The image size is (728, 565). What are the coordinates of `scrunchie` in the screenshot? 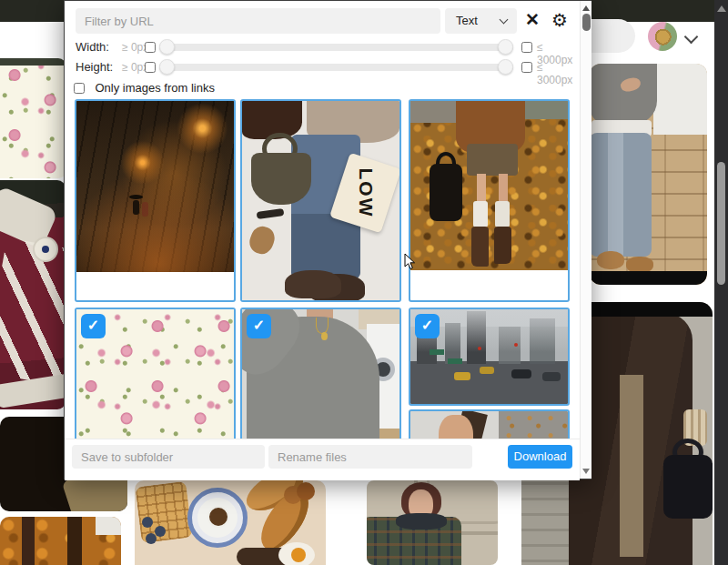 It's located at (262, 240).